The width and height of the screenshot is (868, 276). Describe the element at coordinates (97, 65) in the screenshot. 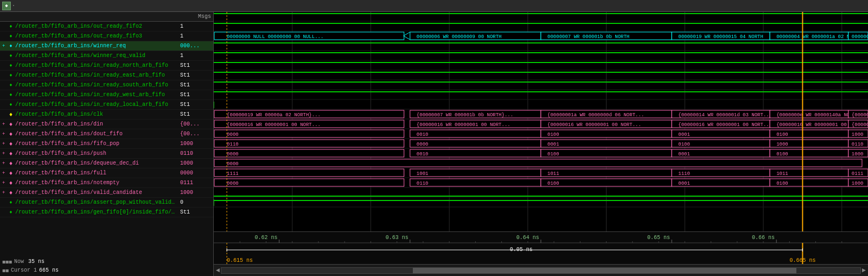

I see `signal-name: /router_tb/fifo_arb_ins/in_ready_north_a…` at that location.